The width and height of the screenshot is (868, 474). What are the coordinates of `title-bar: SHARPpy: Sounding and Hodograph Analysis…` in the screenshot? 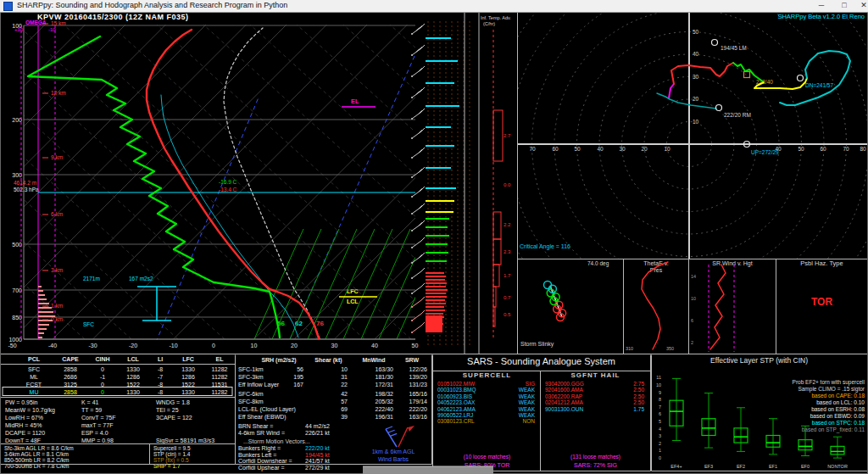 It's located at (434, 7).